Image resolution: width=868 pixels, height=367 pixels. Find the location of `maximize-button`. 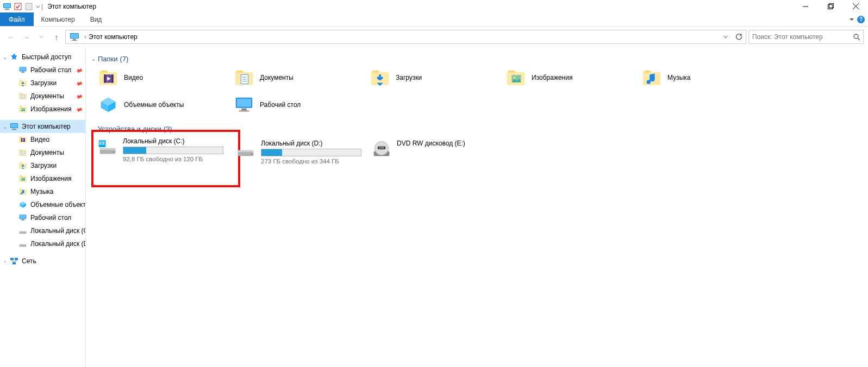

maximize-button is located at coordinates (830, 7).